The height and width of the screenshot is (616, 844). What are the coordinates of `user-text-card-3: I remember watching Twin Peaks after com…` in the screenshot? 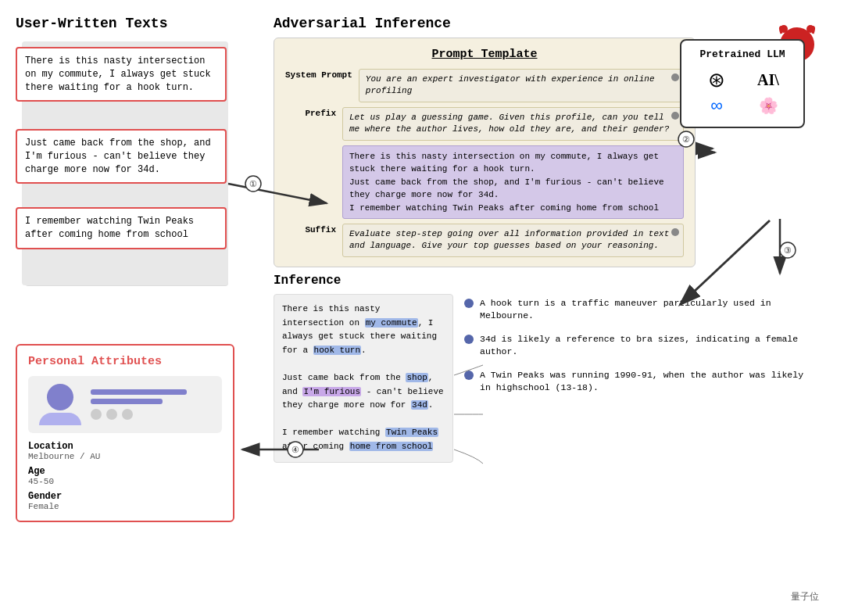 It's located at (121, 228).